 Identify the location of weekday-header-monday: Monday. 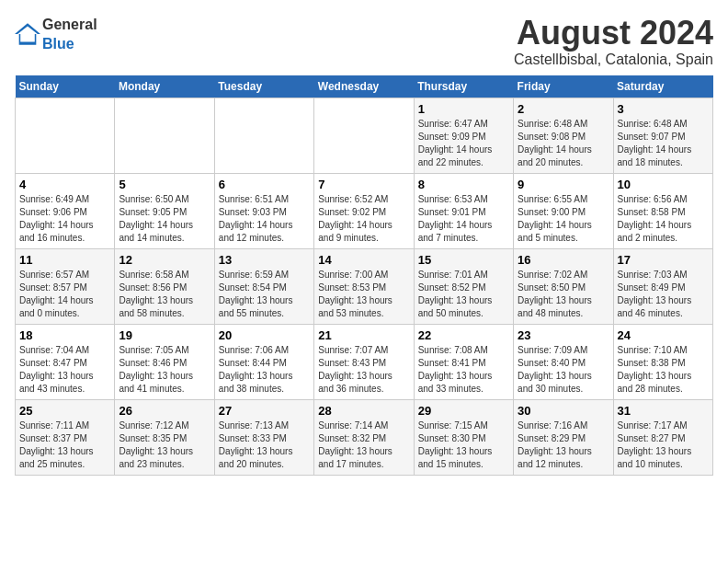
(165, 86).